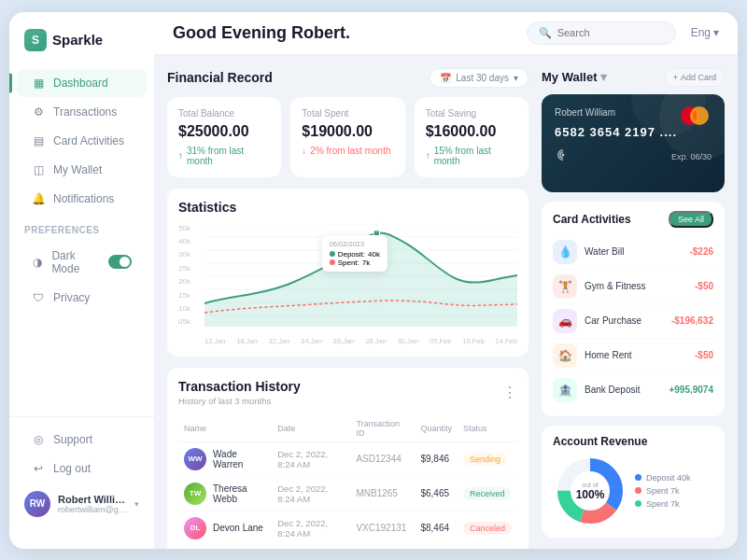 The image size is (747, 560). I want to click on sidebar-item-dark-mode: ◑ Dark Mode, so click(82, 262).